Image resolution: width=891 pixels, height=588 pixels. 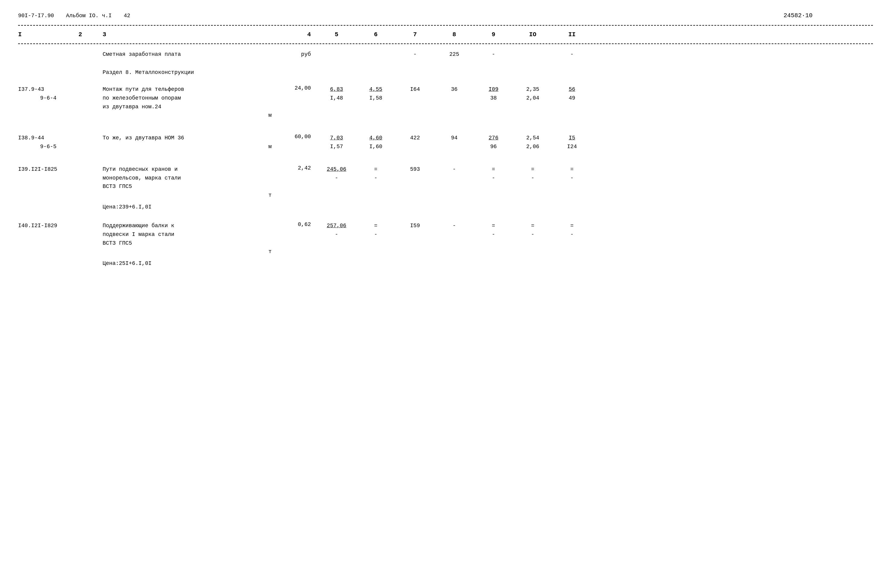 I want to click on entry-139-qty: 2,42, so click(x=297, y=168).